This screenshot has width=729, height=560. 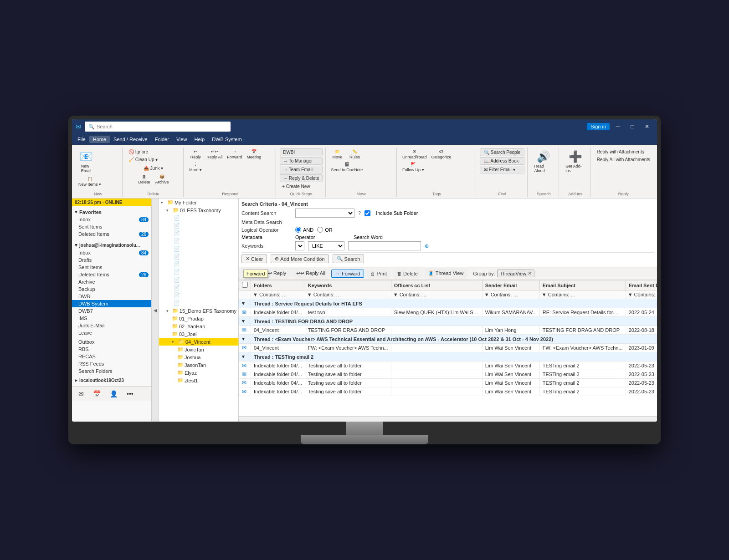 What do you see at coordinates (182, 139) in the screenshot?
I see `menu-view: View` at bounding box center [182, 139].